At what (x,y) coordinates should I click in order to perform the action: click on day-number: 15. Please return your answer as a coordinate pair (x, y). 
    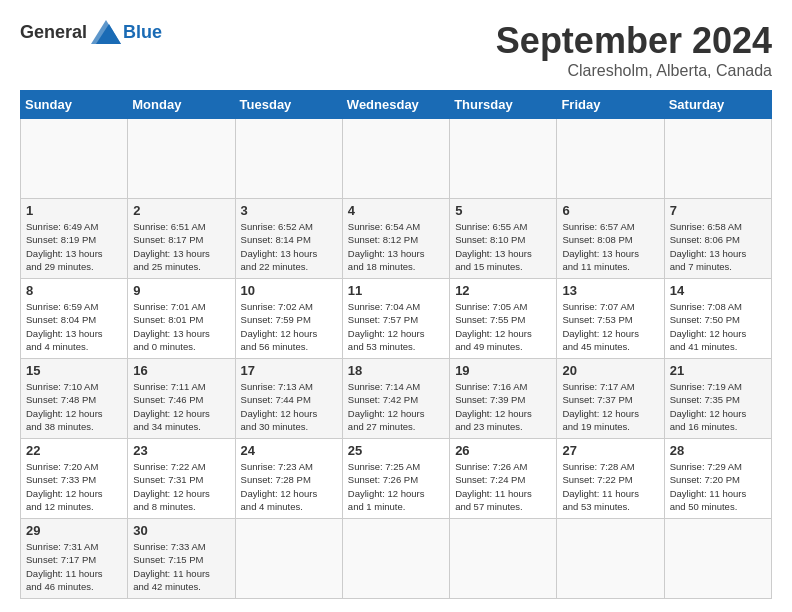
    Looking at the image, I should click on (74, 370).